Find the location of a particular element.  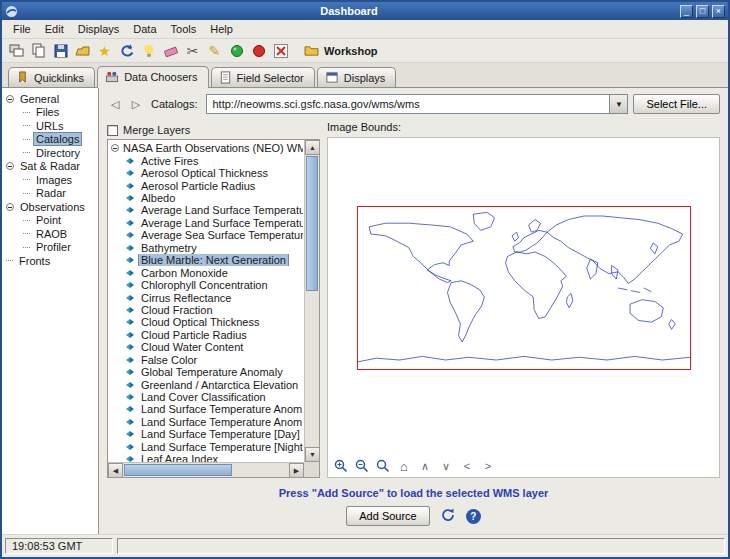

menu-tools: Tools is located at coordinates (184, 29).